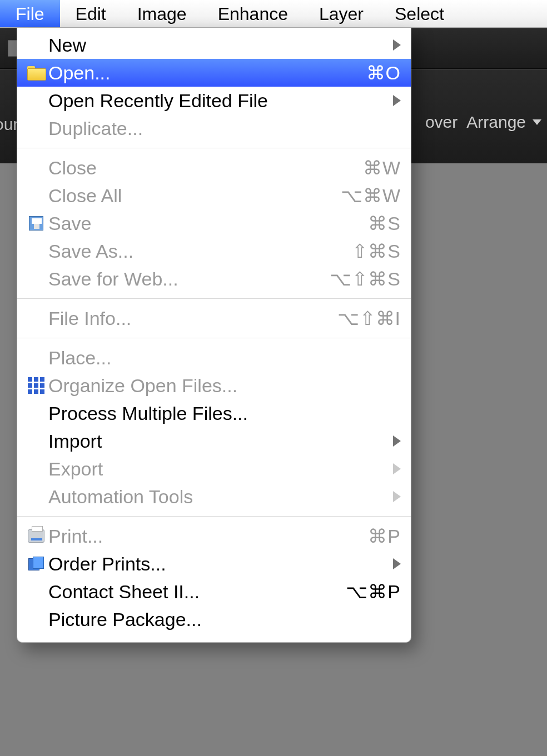  I want to click on menu-layer: Layer, so click(341, 13).